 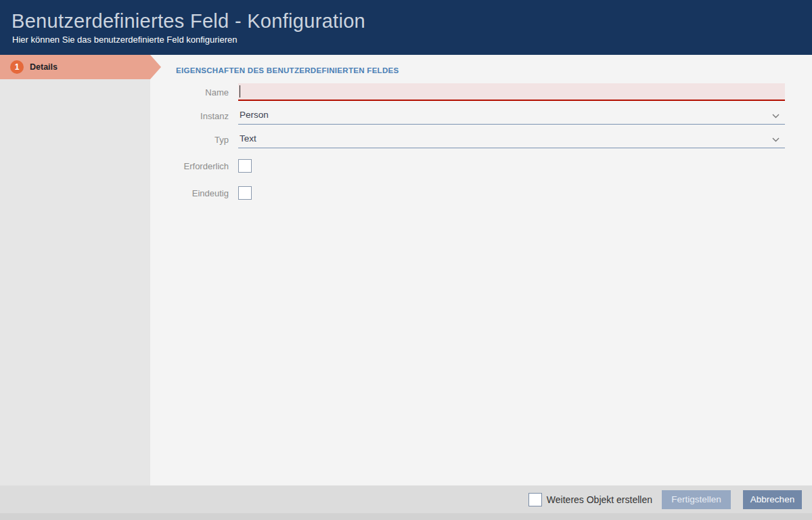 I want to click on erforderlich-checkbox, so click(x=245, y=166).